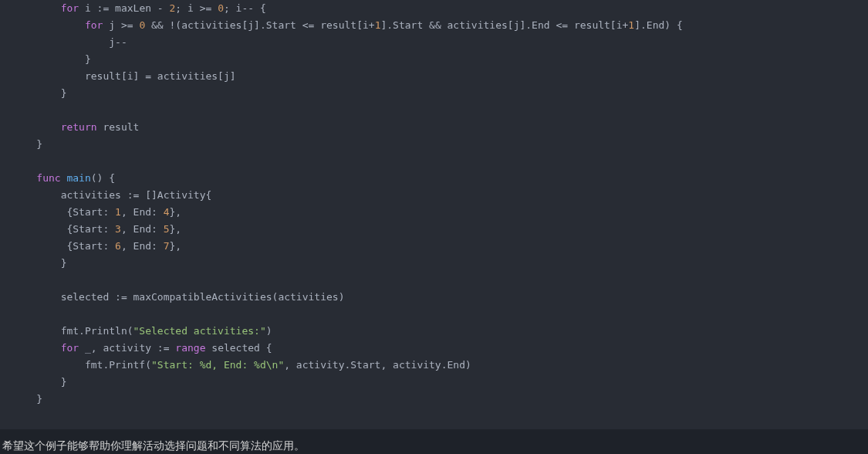 This screenshot has height=454, width=868. What do you see at coordinates (434, 365) in the screenshot?
I see `code-line: fmt.Printf("Start: %d, End: %d\n", activ…` at bounding box center [434, 365].